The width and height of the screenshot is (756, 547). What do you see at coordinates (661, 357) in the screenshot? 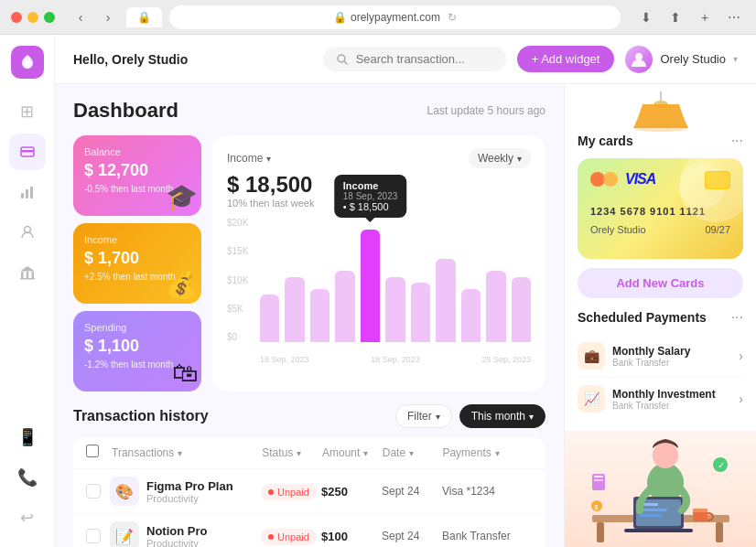
I see `scheduled-item: 💼 Monthly Salary Bank Transfer ›` at bounding box center [661, 357].